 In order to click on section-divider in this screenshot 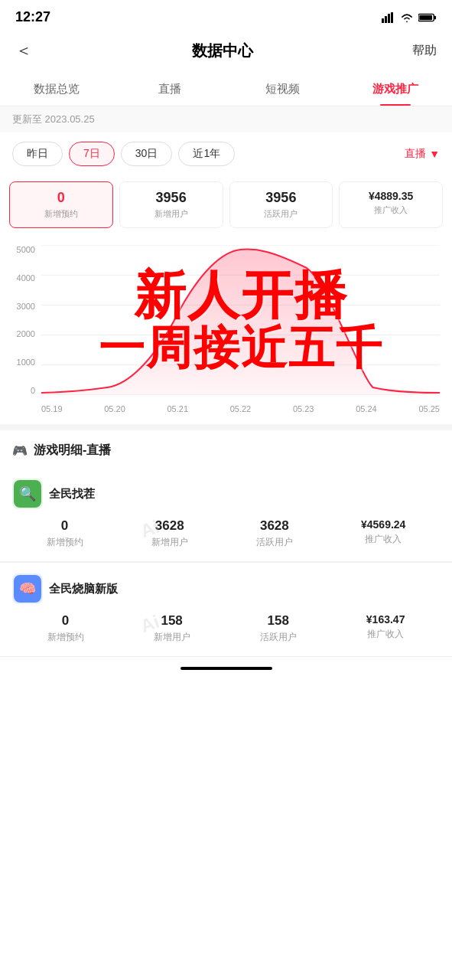, I will do `click(226, 427)`.